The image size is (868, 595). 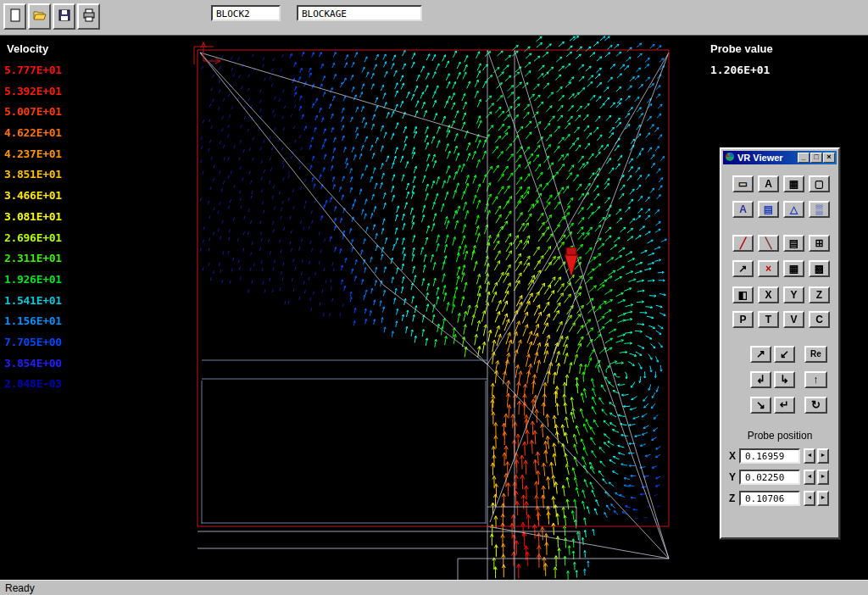 I want to click on legend-title: Velocity, so click(x=27, y=49).